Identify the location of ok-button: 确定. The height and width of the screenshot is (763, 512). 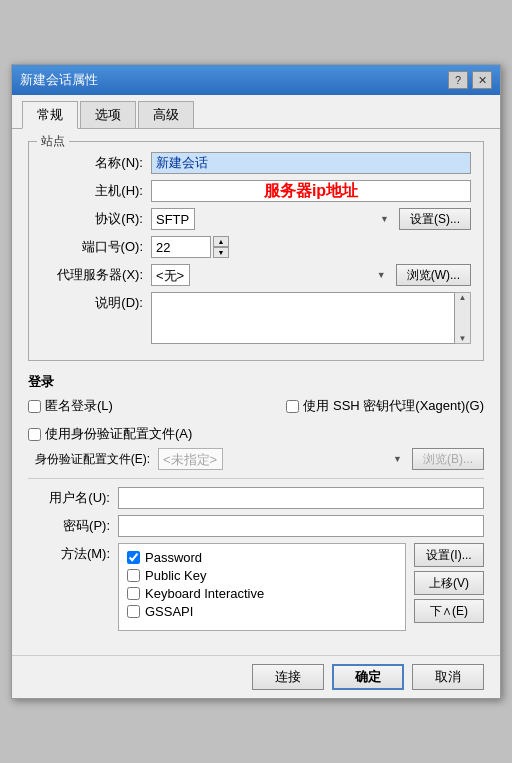
(368, 677).